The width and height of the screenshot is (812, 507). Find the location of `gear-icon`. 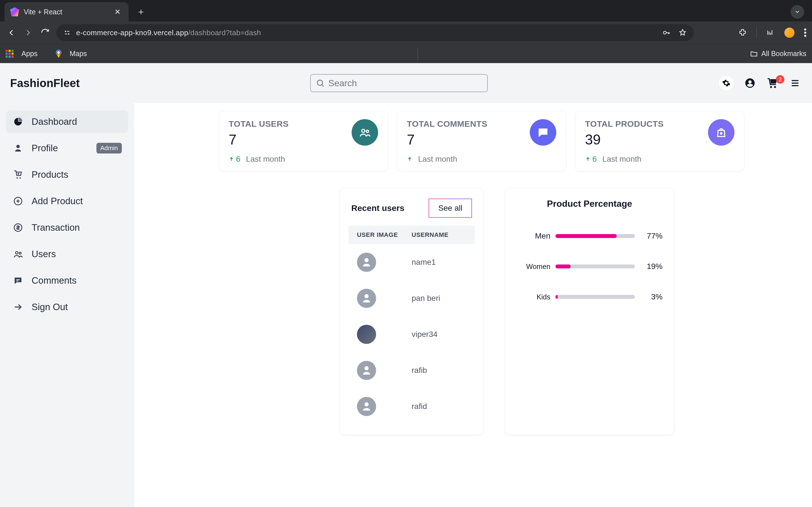

gear-icon is located at coordinates (726, 83).